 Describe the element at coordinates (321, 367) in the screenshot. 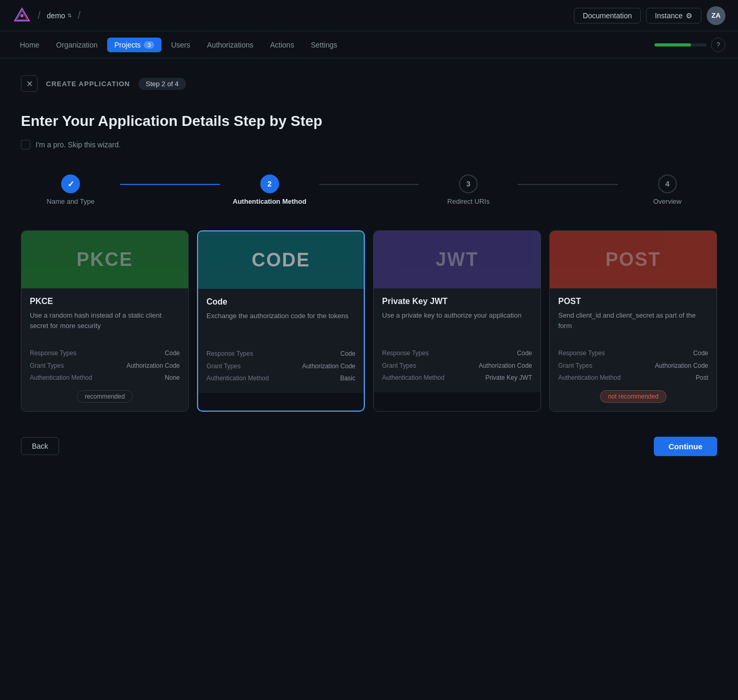

I see `code-meta-grant-types-value: Authorization Code` at that location.